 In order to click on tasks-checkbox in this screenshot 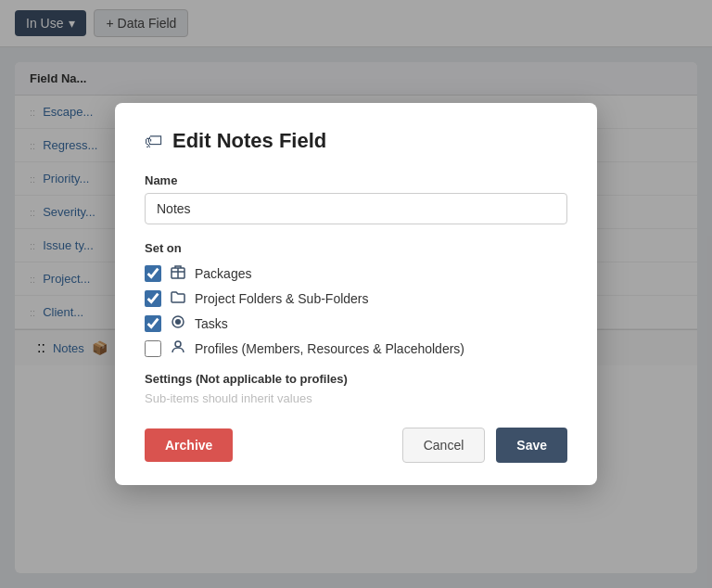, I will do `click(153, 324)`.